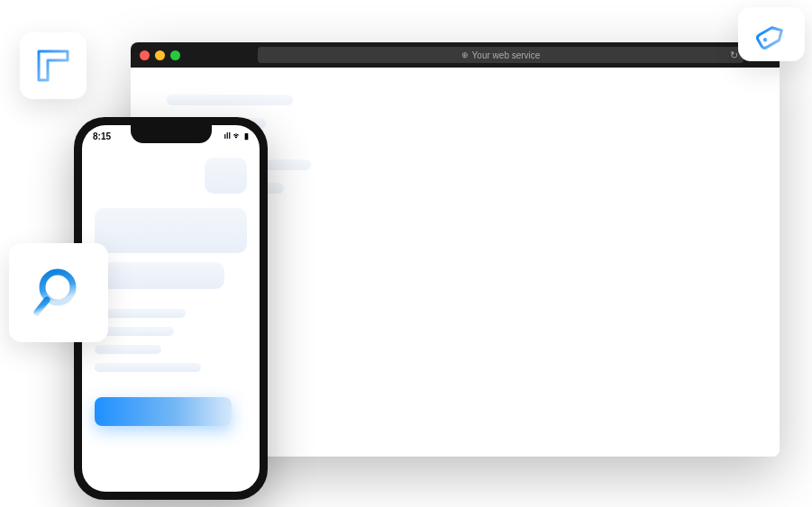 This screenshot has height=507, width=812. Describe the element at coordinates (771, 34) in the screenshot. I see `tag-icon-card` at that location.